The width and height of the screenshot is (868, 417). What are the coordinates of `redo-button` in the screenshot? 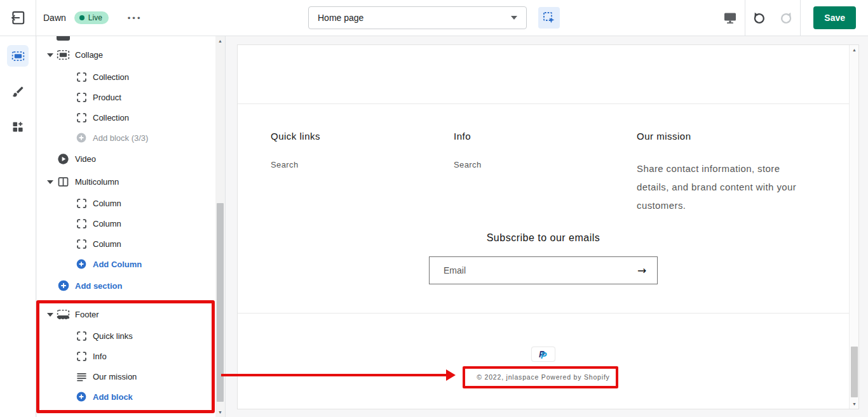 It's located at (787, 18).